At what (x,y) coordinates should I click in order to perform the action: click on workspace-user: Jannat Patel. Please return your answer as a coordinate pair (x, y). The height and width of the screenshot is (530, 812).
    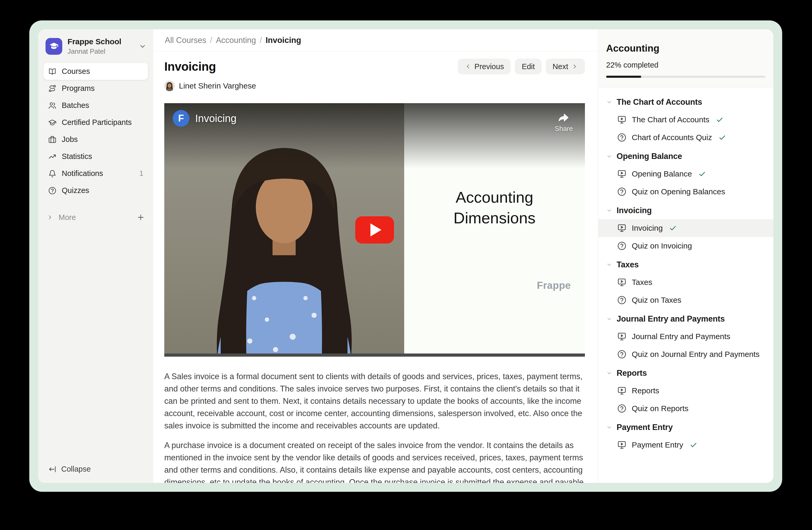
    Looking at the image, I should click on (95, 52).